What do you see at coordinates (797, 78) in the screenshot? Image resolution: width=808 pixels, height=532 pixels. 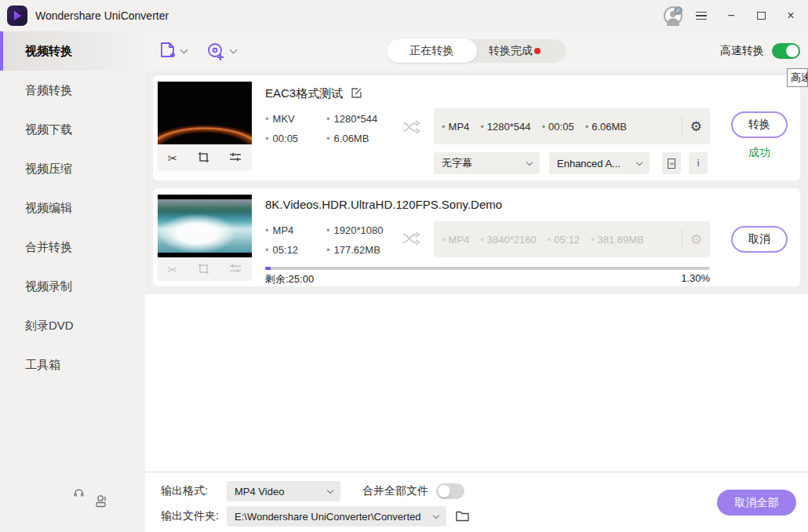 I see `highspeed-tooltip: 高速` at bounding box center [797, 78].